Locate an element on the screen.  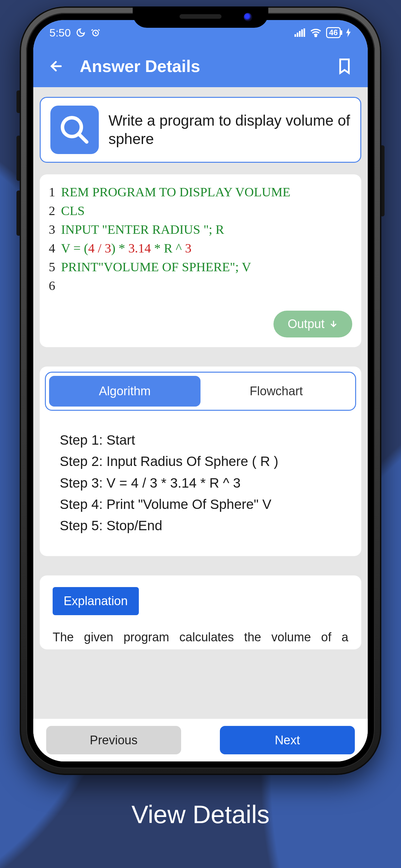
charging-icon is located at coordinates (348, 32).